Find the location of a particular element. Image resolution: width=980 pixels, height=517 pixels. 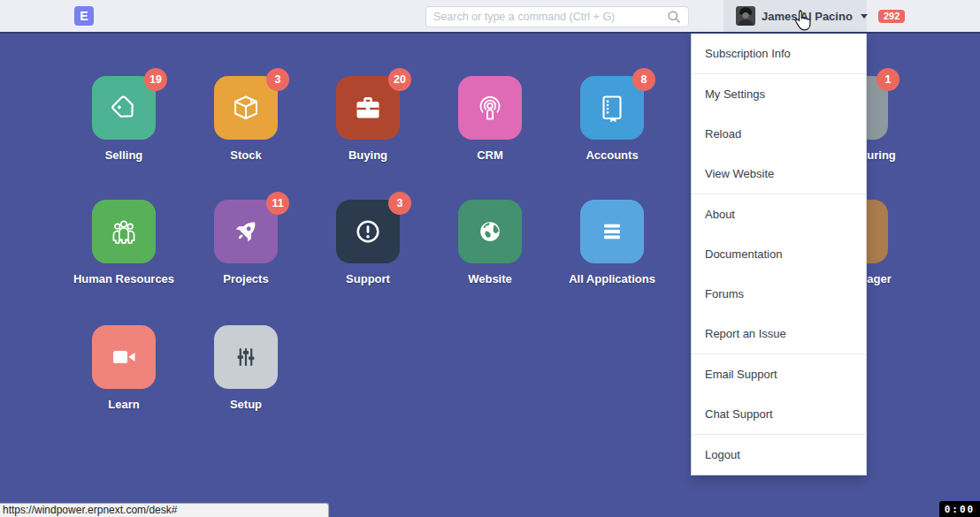

avatar is located at coordinates (746, 16).